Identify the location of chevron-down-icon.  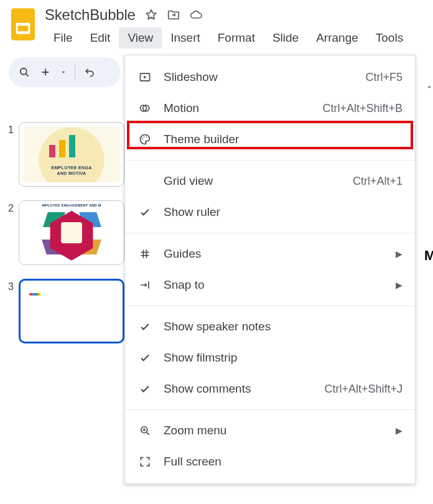
(429, 87).